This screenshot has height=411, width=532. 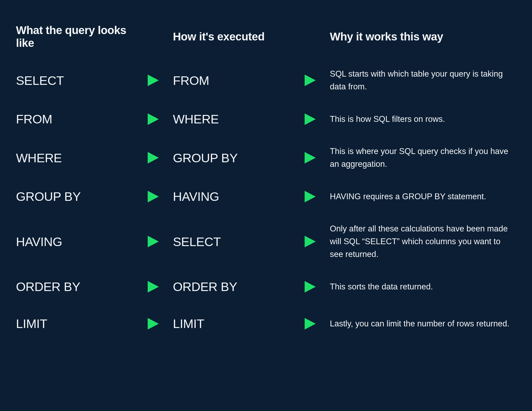 I want to click on header-why: Why it works this way, so click(x=420, y=42).